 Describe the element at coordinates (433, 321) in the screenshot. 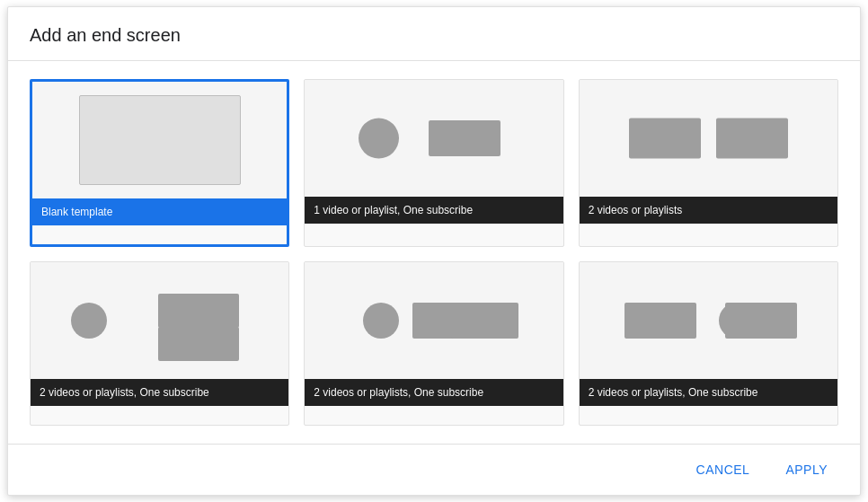

I see `template-t5-preview` at that location.